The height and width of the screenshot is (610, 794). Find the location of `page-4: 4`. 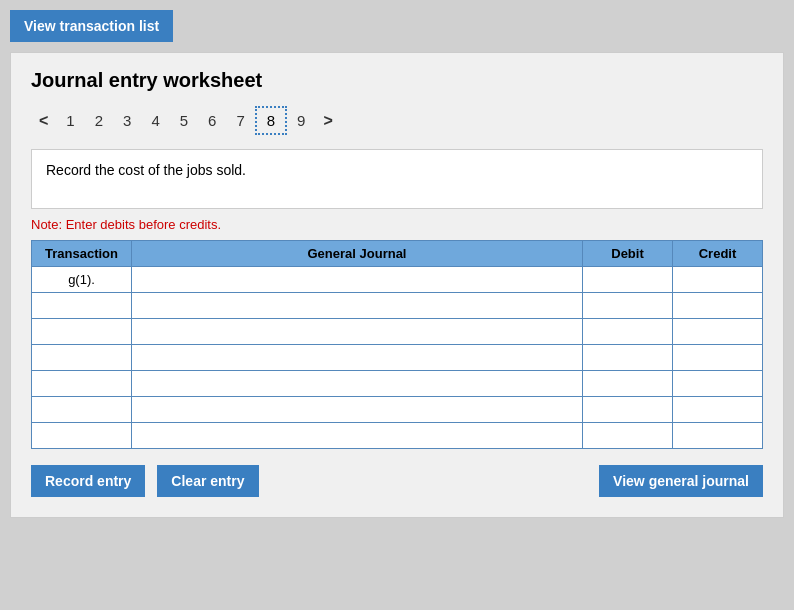

page-4: 4 is located at coordinates (155, 120).